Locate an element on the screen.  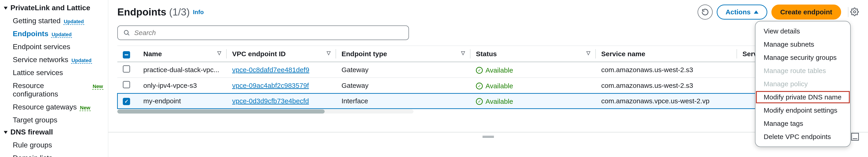
select-all-checkbox is located at coordinates (126, 55).